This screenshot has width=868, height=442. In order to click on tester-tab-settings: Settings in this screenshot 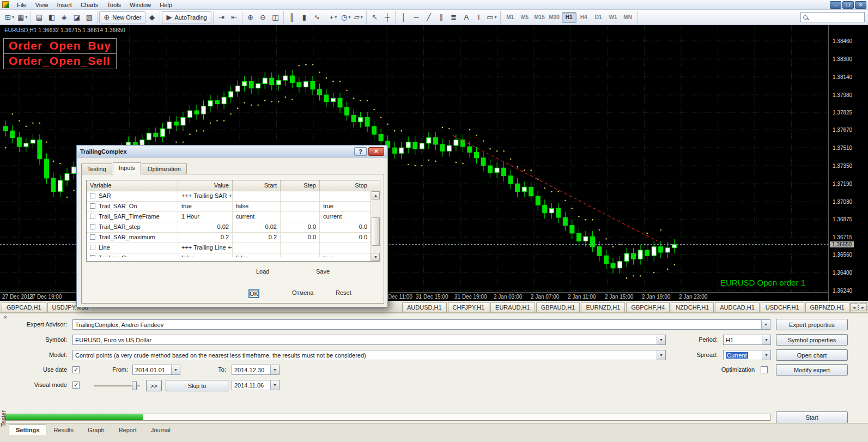, I will do `click(27, 429)`.